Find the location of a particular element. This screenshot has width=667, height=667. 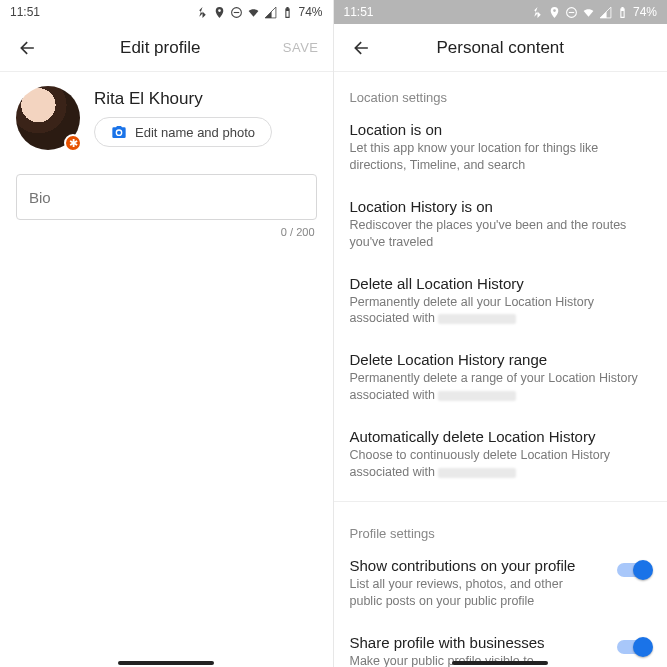

local-guide-badge-icon: ✱ is located at coordinates (73, 143).